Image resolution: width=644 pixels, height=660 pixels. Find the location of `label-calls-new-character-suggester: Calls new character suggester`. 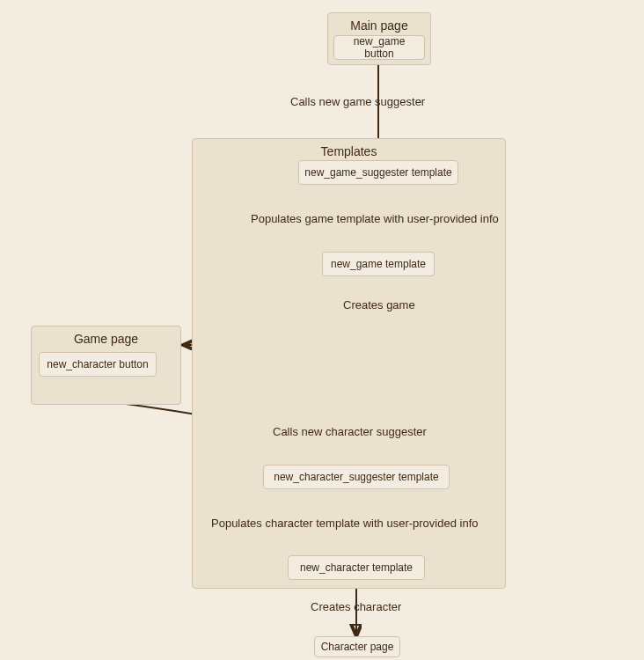

label-calls-new-character-suggester: Calls new character suggester is located at coordinates (350, 431).